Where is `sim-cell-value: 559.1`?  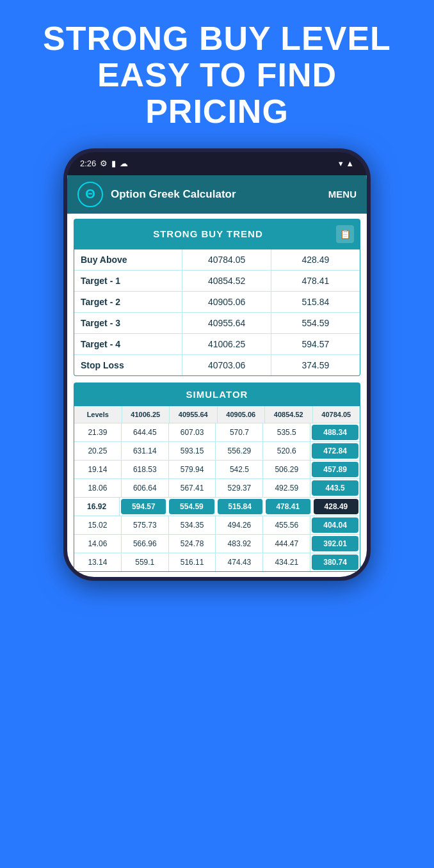
sim-cell-value: 559.1 is located at coordinates (145, 562).